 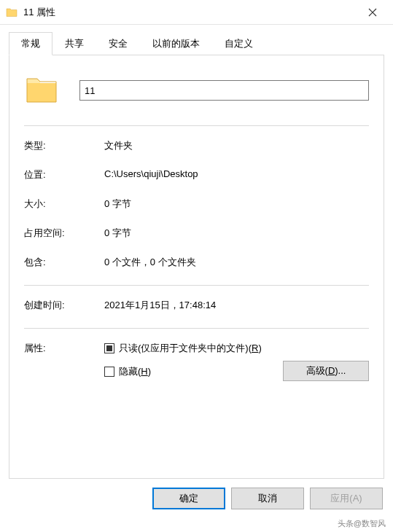 What do you see at coordinates (42, 90) in the screenshot?
I see `folder-icon-large` at bounding box center [42, 90].